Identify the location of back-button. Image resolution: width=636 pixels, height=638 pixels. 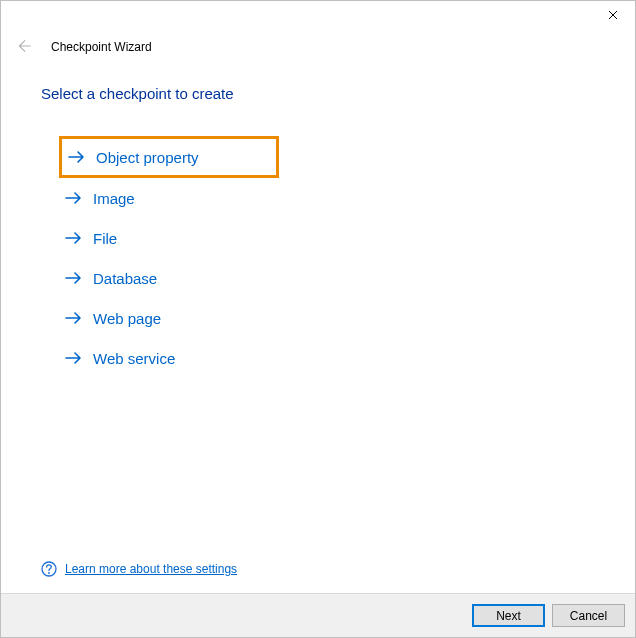
(23, 47).